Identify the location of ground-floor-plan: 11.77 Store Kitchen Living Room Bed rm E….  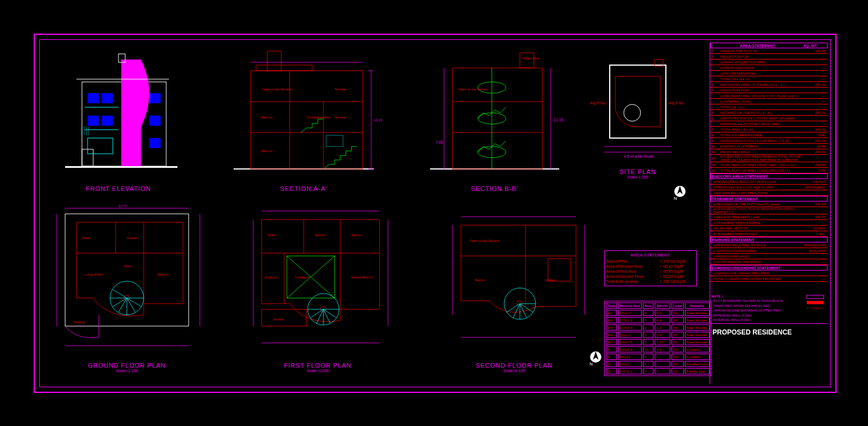
(127, 290).